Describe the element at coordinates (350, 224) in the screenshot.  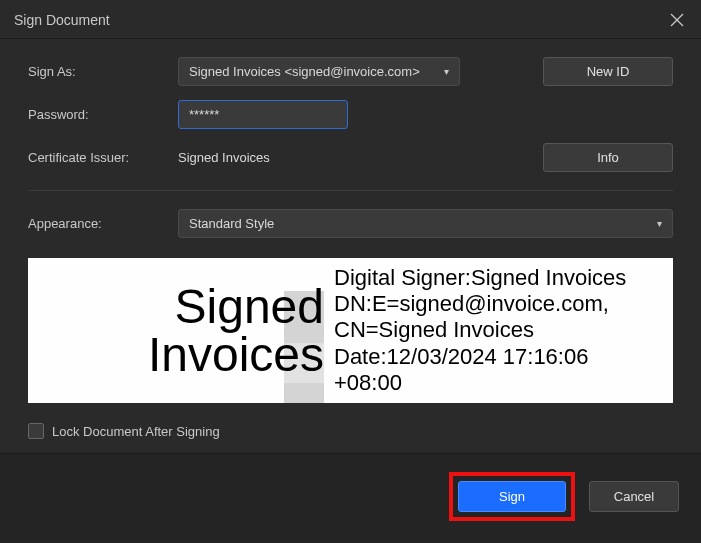
I see `appearance-row: Appearance: Standard Style ▾` at that location.